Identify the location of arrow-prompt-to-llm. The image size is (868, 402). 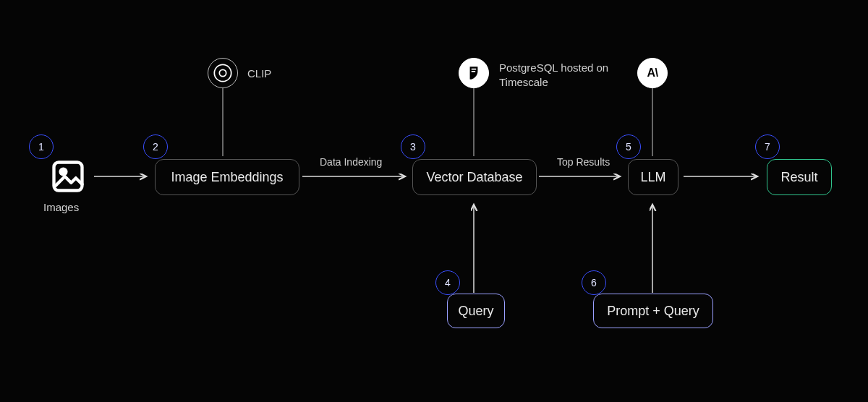
(652, 246).